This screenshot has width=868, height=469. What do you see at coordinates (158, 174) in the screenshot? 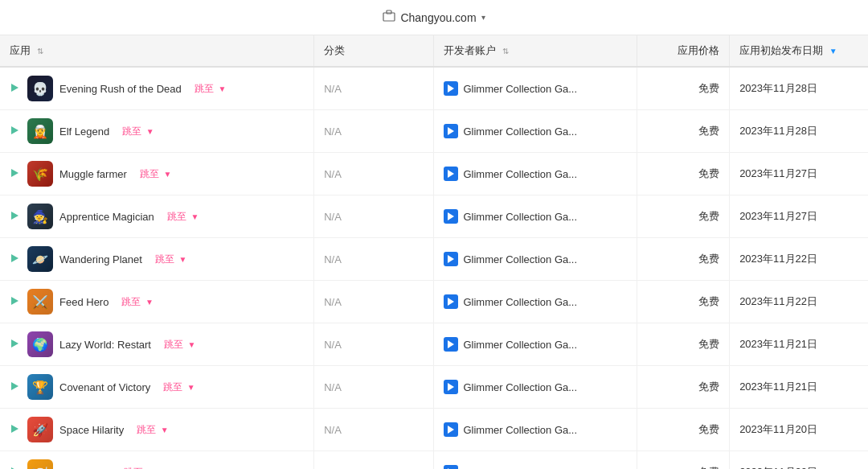
I see `app-cell-2: 🌾 Muggle farmer 跳至 ▼` at bounding box center [158, 174].